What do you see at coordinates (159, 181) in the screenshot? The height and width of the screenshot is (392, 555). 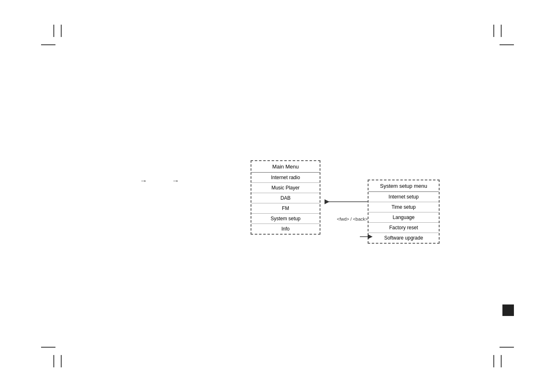 I see `navigation-arrows: → →` at bounding box center [159, 181].